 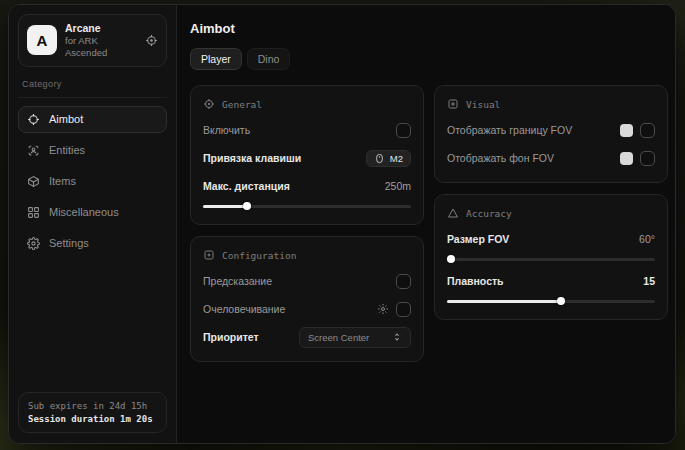 I want to click on panel-configuration: Configuration Предсказание Очеловечивани…, so click(x=307, y=299).